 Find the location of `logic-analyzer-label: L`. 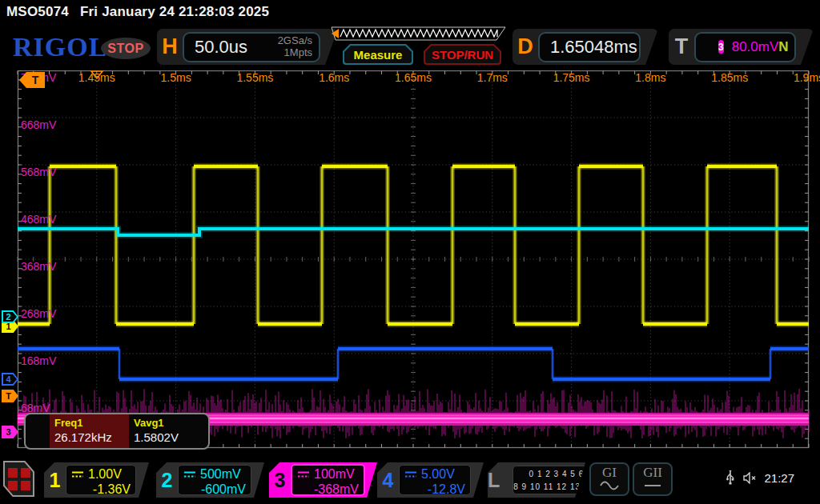

logic-analyzer-label: L is located at coordinates (493, 480).